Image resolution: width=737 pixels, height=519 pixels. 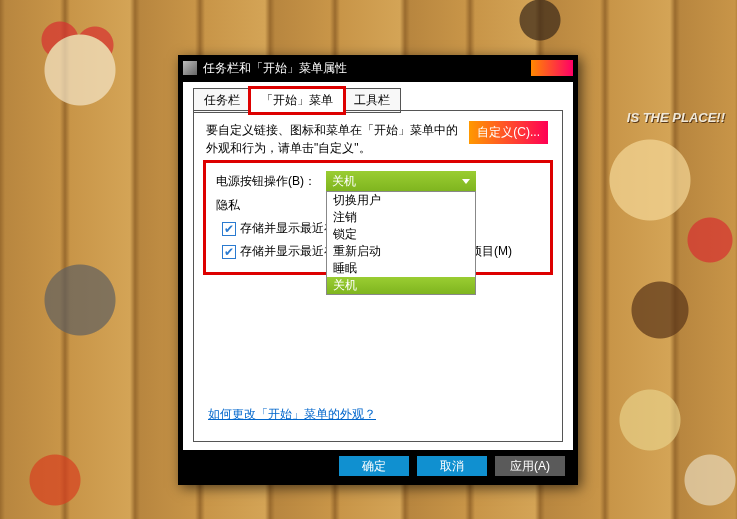 I want to click on checkbox-programs, so click(x=229, y=229).